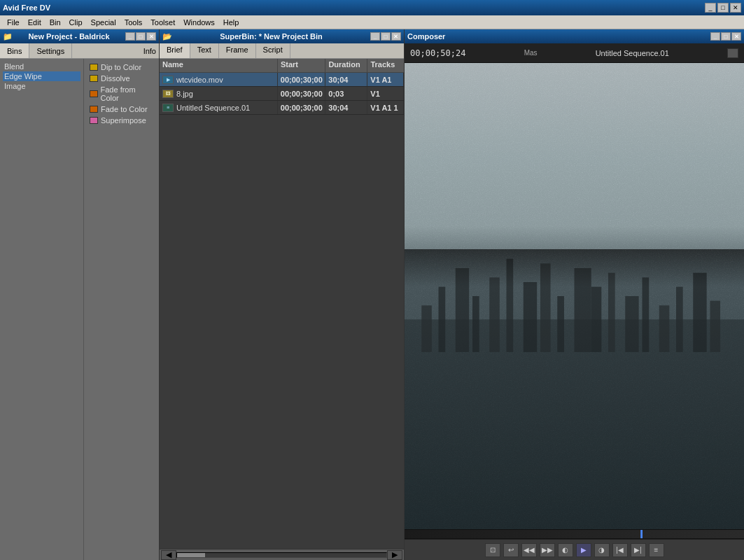 The height and width of the screenshot is (560, 744). Describe the element at coordinates (122, 109) in the screenshot. I see `dissolve-fade-to-color: Fade to Color` at that location.